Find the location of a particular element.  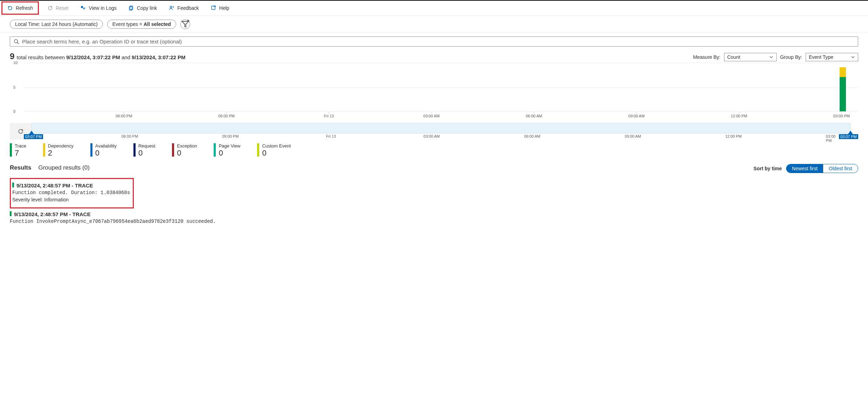

search-icon is located at coordinates (16, 42).